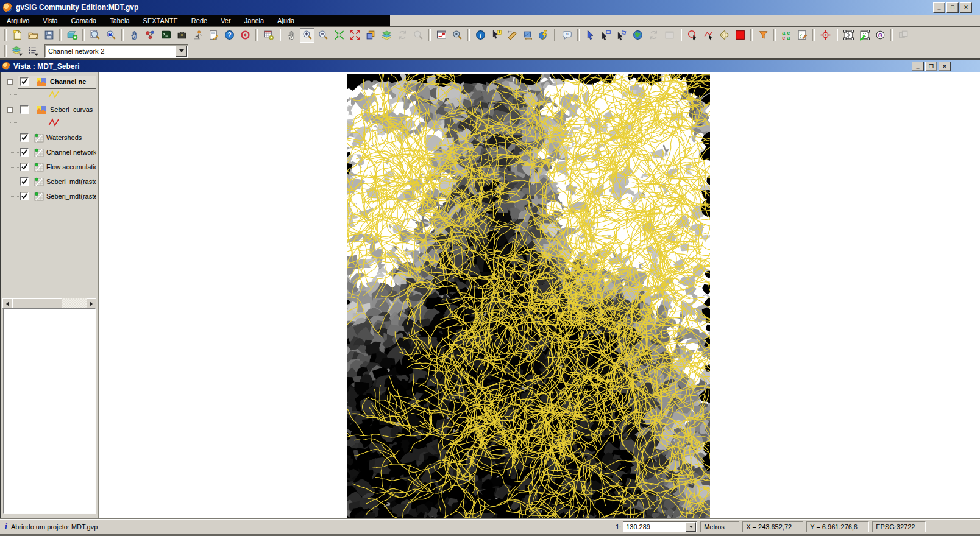 The height and width of the screenshot is (536, 980). I want to click on layer-row-flow-accumulation: Flow accumulation, so click(49, 168).